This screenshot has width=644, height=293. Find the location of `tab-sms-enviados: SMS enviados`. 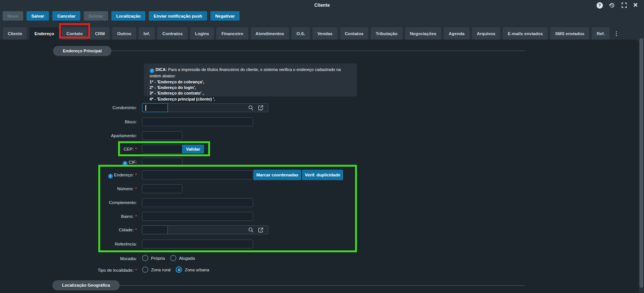

tab-sms-enviados: SMS enviados is located at coordinates (570, 34).